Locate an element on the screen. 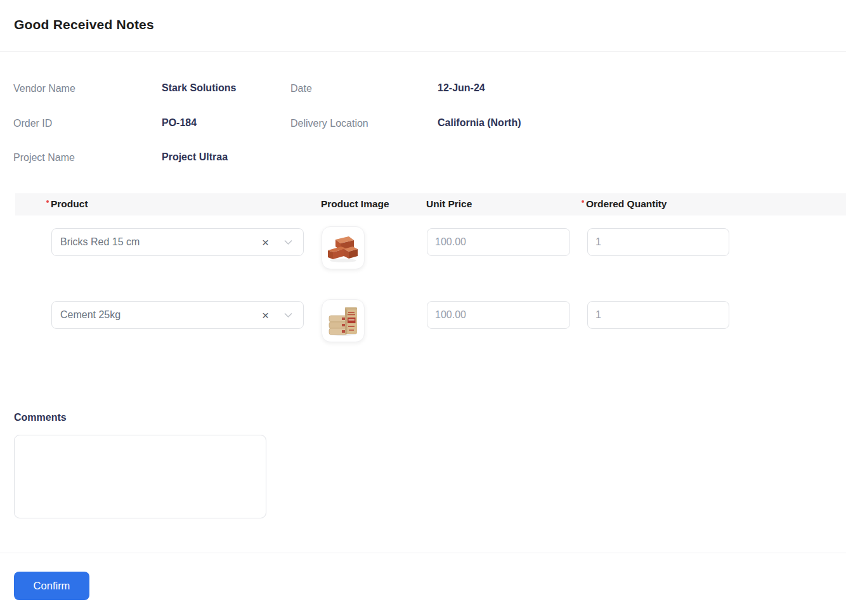  date-label: Date is located at coordinates (301, 89).